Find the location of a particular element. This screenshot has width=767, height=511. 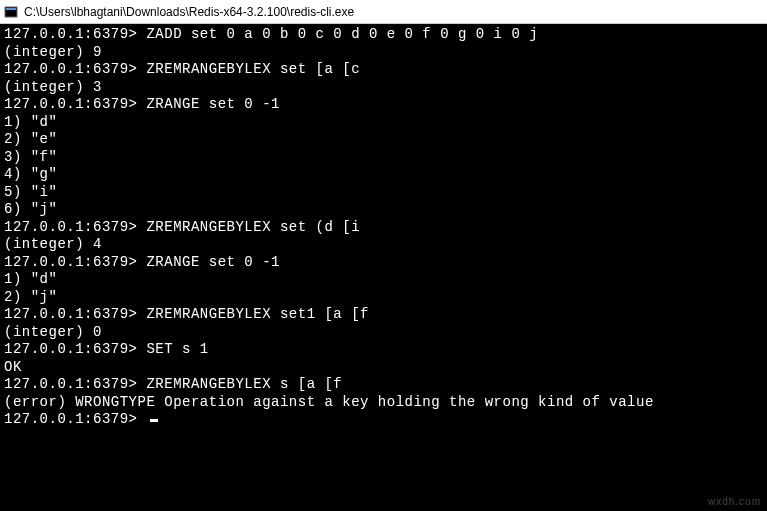

terminal-line: 127.0.0.1:6379> ZREMRANGEBYLEX s [a [f is located at coordinates (384, 385).